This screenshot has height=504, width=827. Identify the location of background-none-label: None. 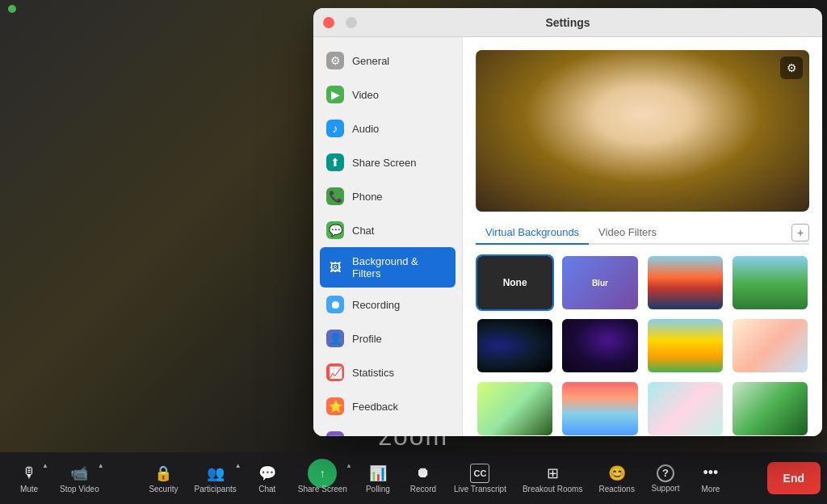
(515, 283).